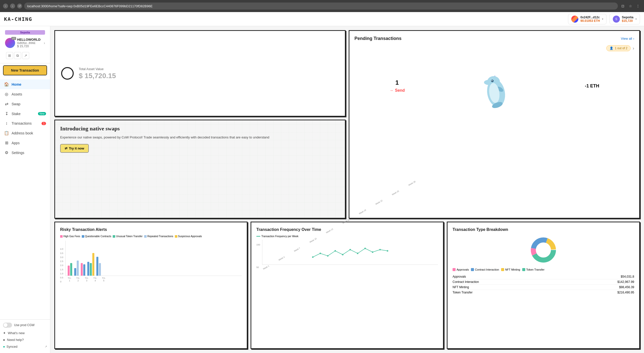 The width and height of the screenshot is (644, 353). What do you see at coordinates (74, 148) in the screenshot?
I see `try-it-now-button: ⇄ Try it now` at bounding box center [74, 148].